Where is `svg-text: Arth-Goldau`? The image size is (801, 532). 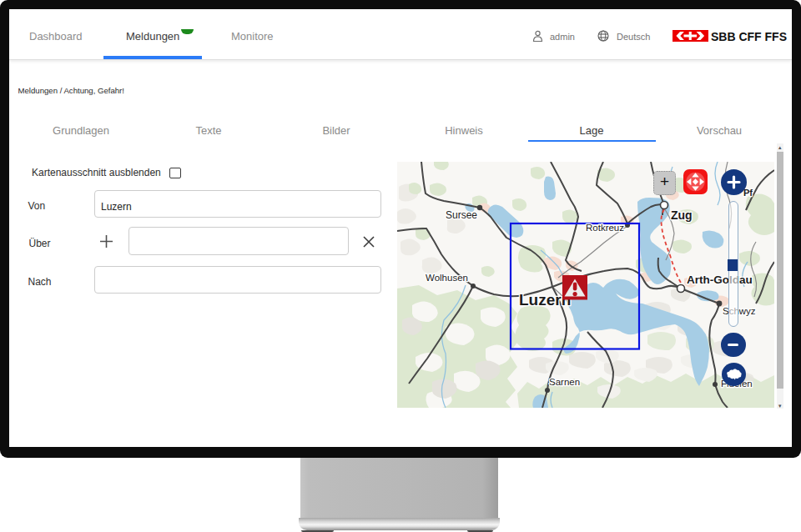 svg-text: Arth-Goldau is located at coordinates (719, 280).